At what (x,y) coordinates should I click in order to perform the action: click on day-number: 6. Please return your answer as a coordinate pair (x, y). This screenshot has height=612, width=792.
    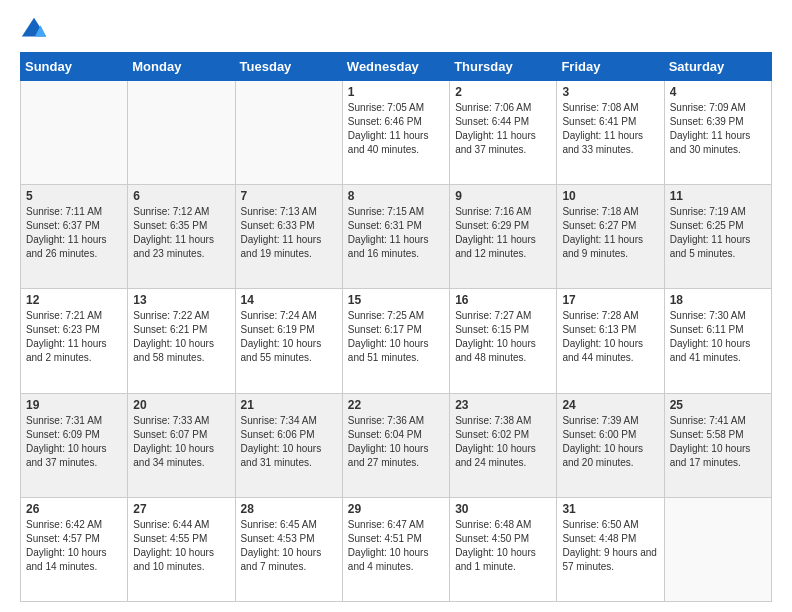
    Looking at the image, I should click on (181, 196).